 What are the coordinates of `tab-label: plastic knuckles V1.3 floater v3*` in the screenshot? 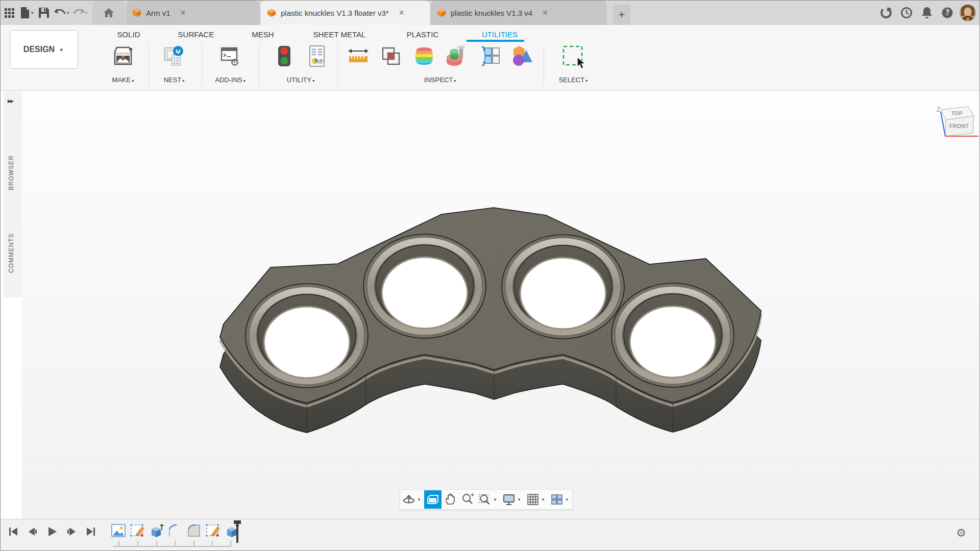 It's located at (335, 13).